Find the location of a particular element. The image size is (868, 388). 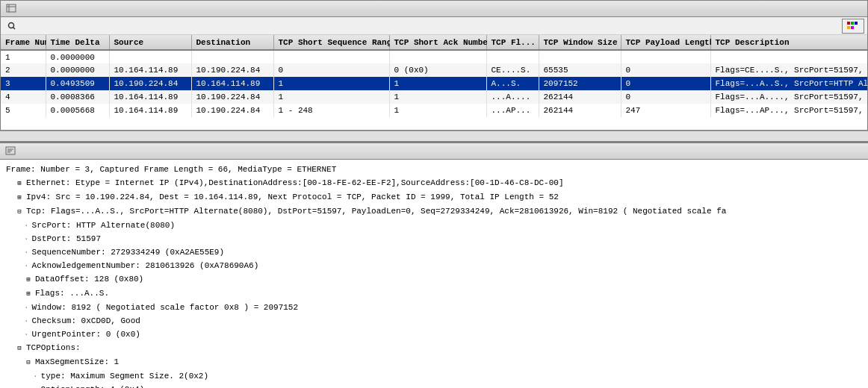

table-cell: 0 is located at coordinates (666, 84).